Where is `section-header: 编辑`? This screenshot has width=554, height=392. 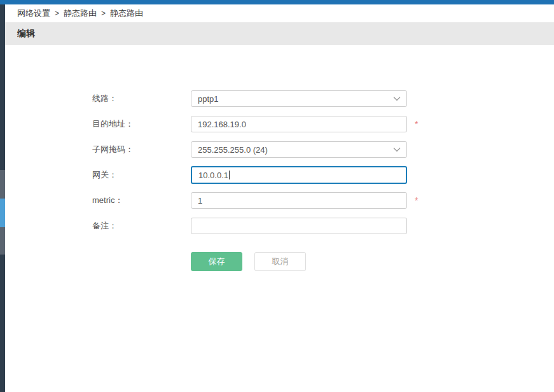
section-header: 编辑 is located at coordinates (280, 34).